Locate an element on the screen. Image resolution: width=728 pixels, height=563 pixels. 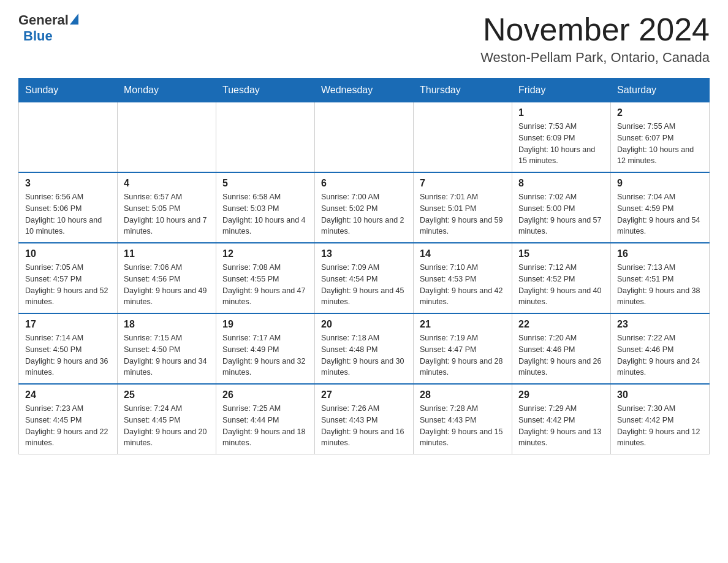
header-thursday: Thursday is located at coordinates (463, 91).